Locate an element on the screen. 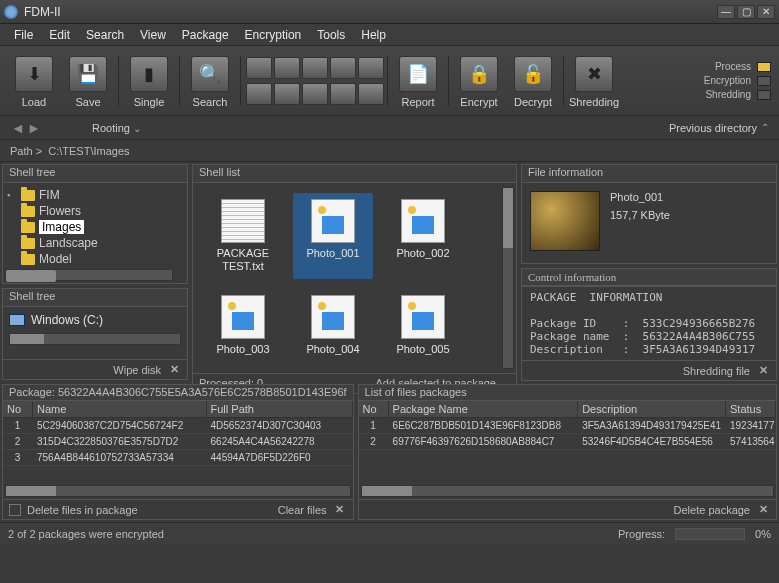 This screenshot has height=583, width=779. file-name-label: Photo_001 is located at coordinates (332, 254).